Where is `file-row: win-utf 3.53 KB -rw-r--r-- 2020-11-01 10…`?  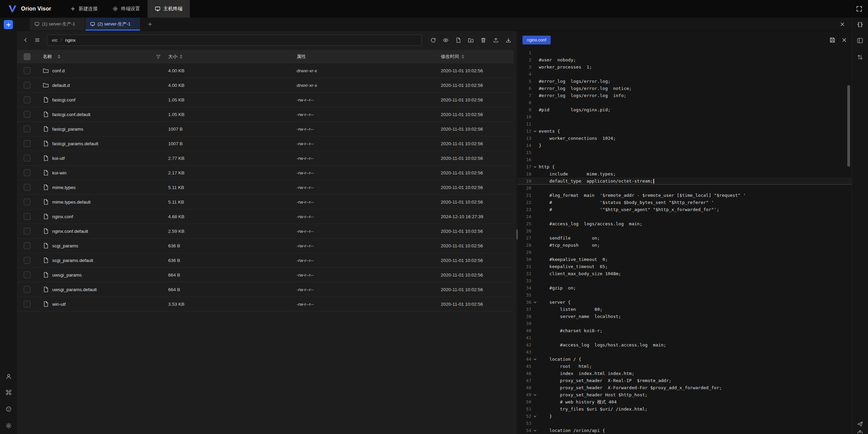
file-row: win-utf 3.53 KB -rw-r--r-- 2020-11-01 10… is located at coordinates (265, 304).